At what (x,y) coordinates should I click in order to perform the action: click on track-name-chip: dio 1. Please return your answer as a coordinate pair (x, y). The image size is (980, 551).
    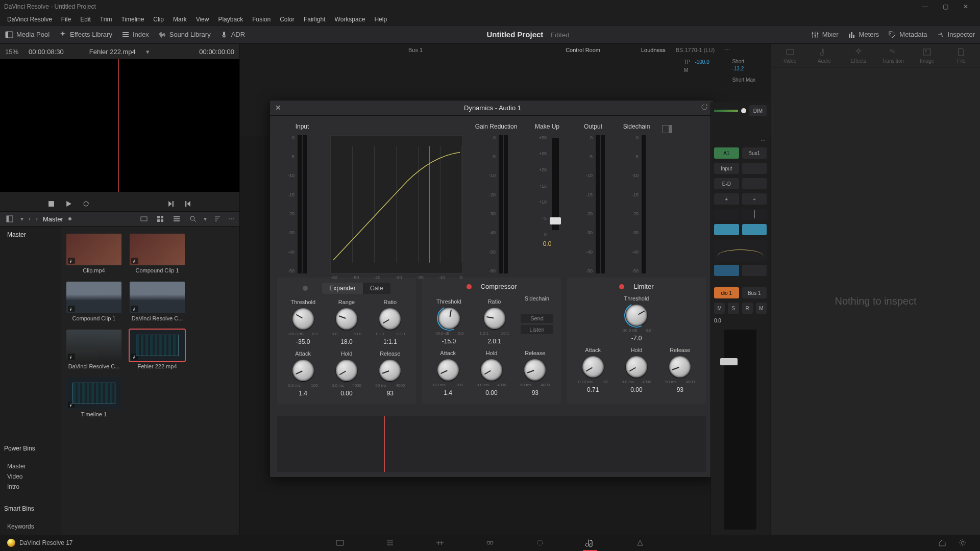
    Looking at the image, I should click on (727, 293).